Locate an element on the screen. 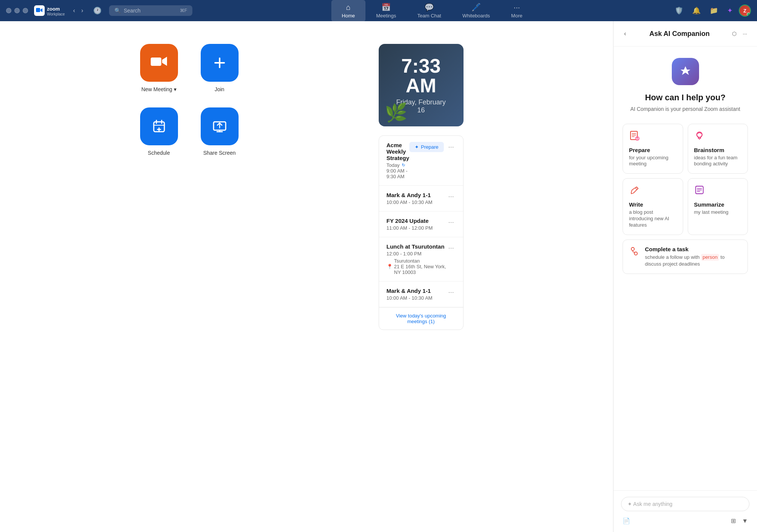 The width and height of the screenshot is (757, 532). minimize-button is located at coordinates (17, 11).